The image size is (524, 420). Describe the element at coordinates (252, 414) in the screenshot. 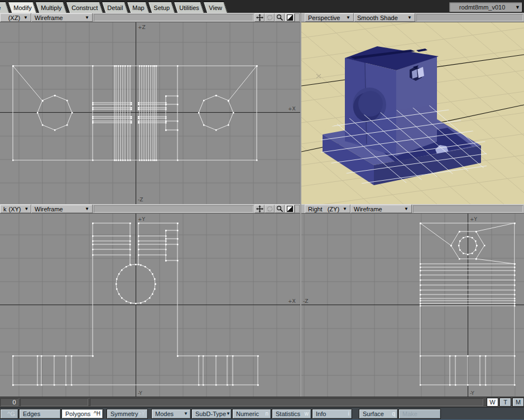

I see `numeric-button: Numeric n` at that location.